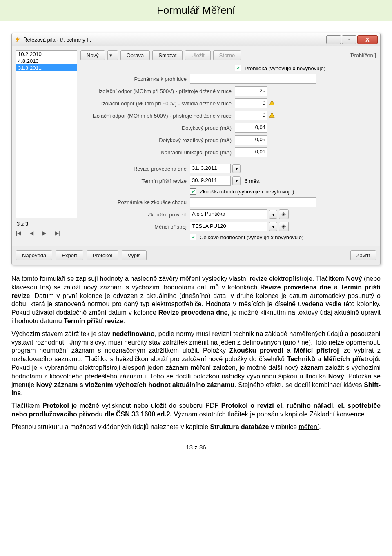 The width and height of the screenshot is (392, 556). What do you see at coordinates (251, 116) in the screenshot?
I see `izo3-input: 0` at bounding box center [251, 116].